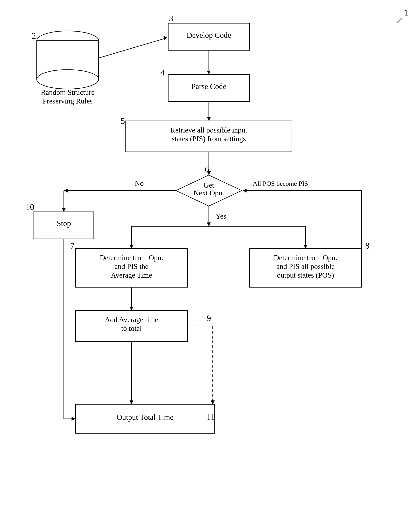  Describe the element at coordinates (209, 319) in the screenshot. I see `ref-9: 9` at that location.